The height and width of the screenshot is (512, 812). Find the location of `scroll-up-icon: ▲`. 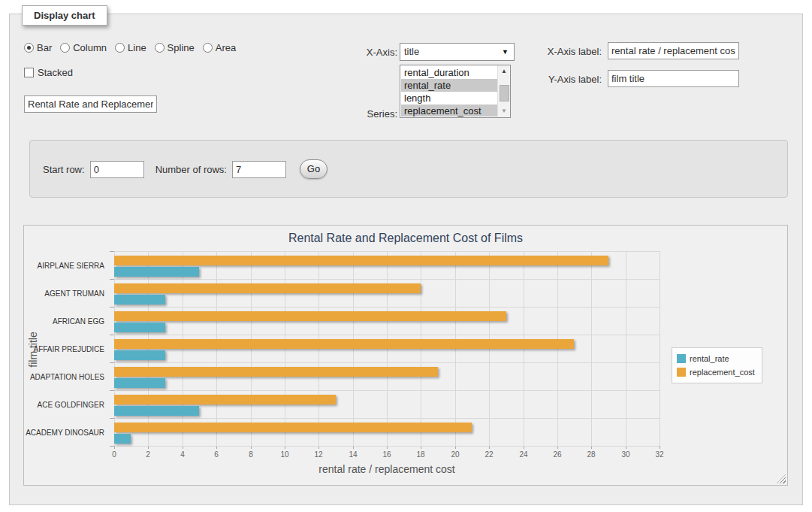

scroll-up-icon: ▲ is located at coordinates (504, 71).